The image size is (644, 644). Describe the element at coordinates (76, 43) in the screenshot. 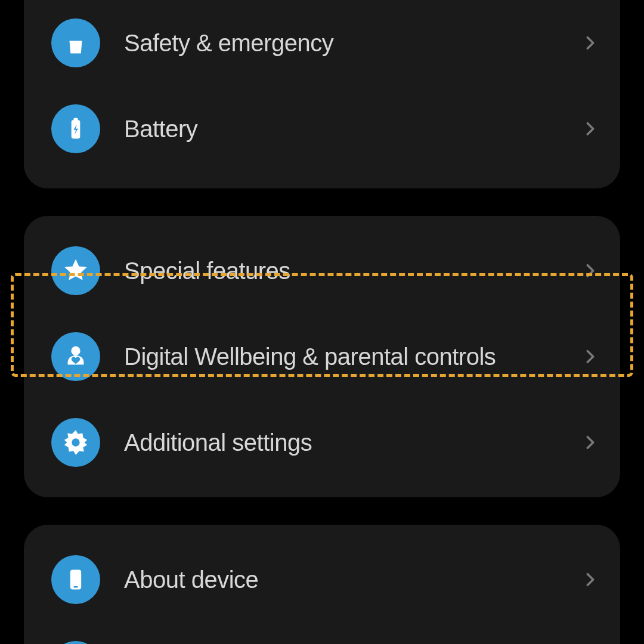

I see `health-icon` at that location.